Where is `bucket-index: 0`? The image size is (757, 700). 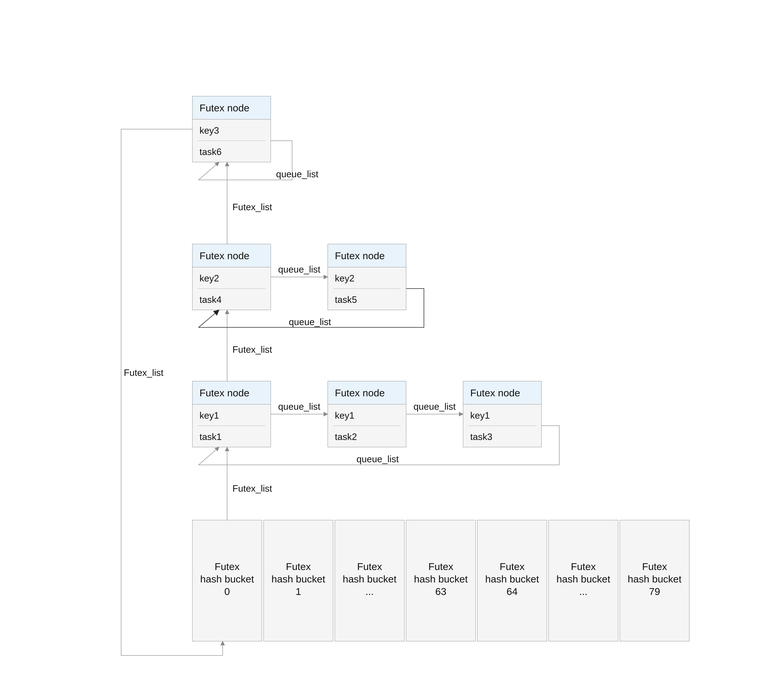 bucket-index: 0 is located at coordinates (227, 592).